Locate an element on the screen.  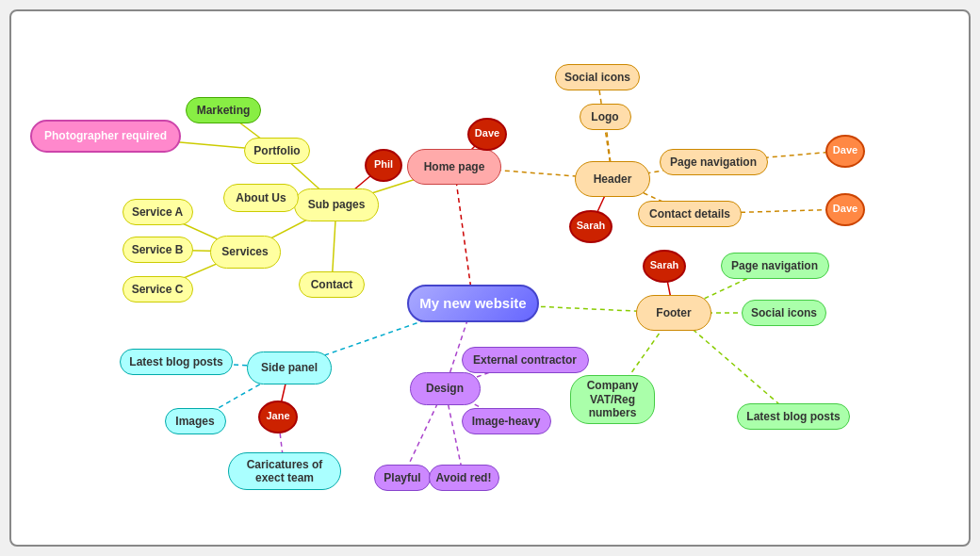
node-external_contractor: External contractor is located at coordinates (526, 360).